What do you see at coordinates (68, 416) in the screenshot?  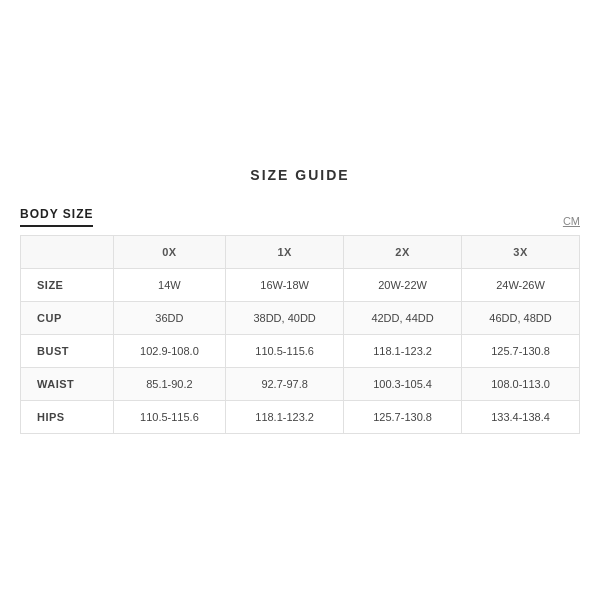 I see `row-label-hips: HIPS` at bounding box center [68, 416].